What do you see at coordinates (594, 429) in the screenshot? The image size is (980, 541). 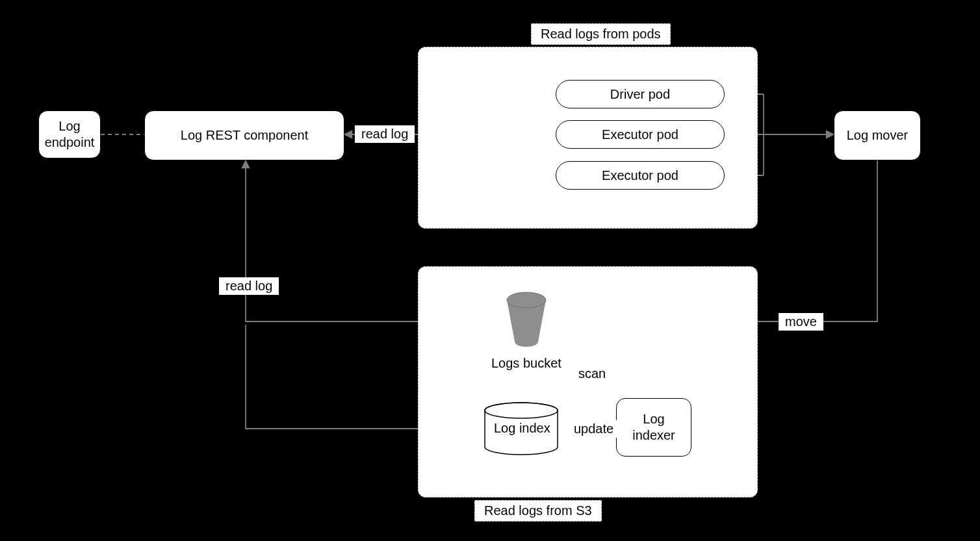 I see `edge-label-update: update` at bounding box center [594, 429].